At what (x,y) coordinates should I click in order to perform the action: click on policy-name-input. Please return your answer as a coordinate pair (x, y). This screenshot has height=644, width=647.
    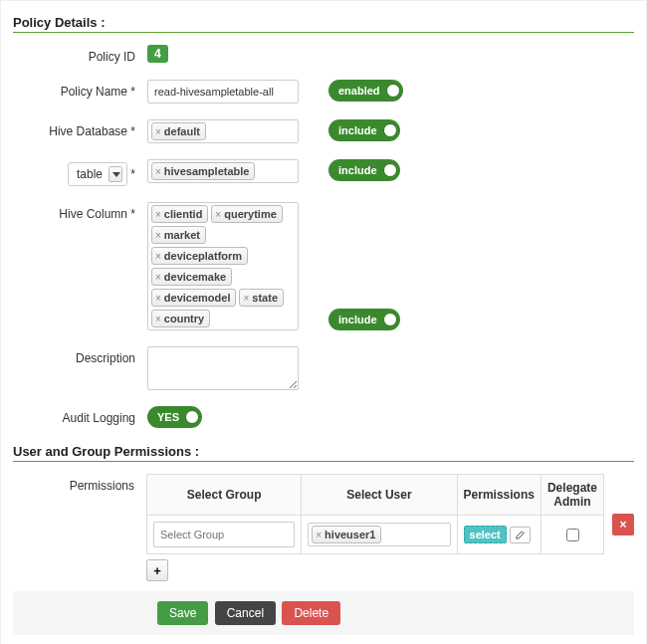
    Looking at the image, I should click on (223, 92).